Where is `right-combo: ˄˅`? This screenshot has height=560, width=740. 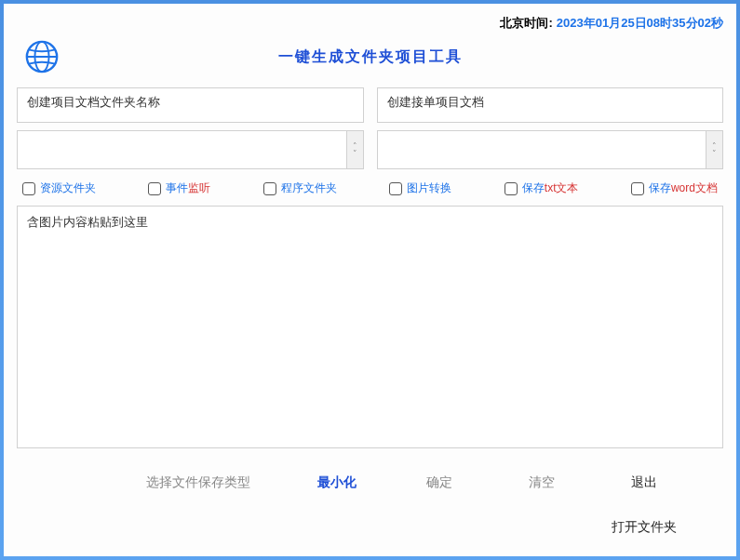 right-combo: ˄˅ is located at coordinates (551, 150).